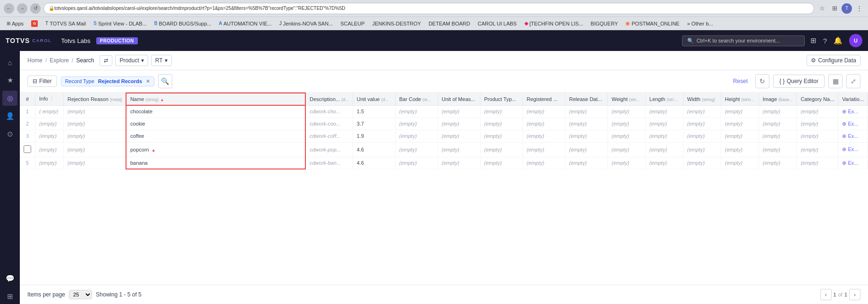 The image size is (868, 304). I want to click on menu-btn: ⋮, so click(859, 8).